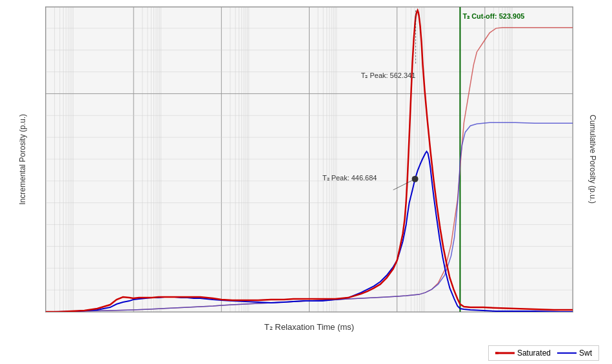 Image resolution: width=612 pixels, height=364 pixels. I want to click on x-axis-label: T₂ Relaxation Time (ms), so click(310, 327).